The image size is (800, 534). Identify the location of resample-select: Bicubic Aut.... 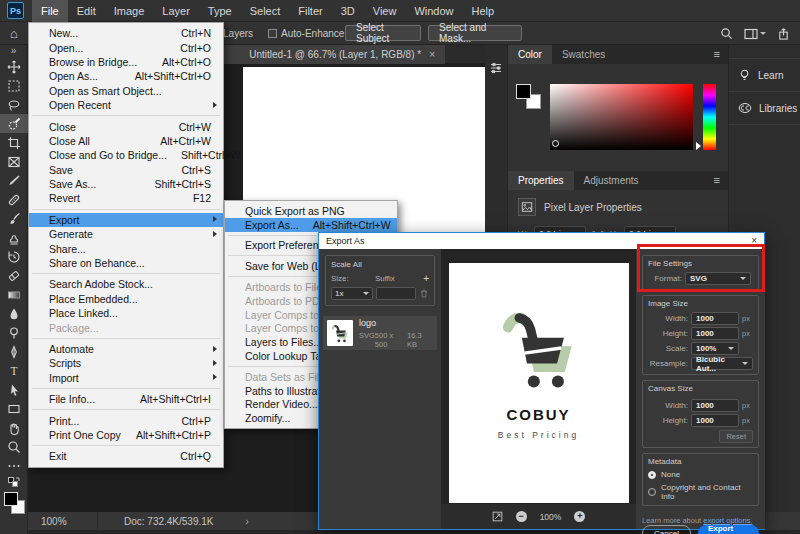
(722, 364).